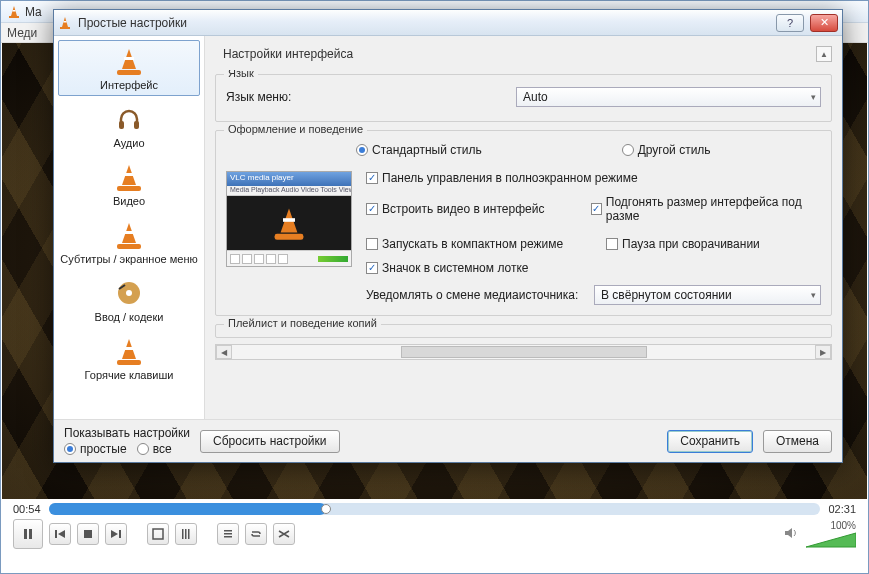 The width and height of the screenshot is (869, 574). What do you see at coordinates (434, 536) in the screenshot?
I see `player-controls: 00:54 02:31 100%` at bounding box center [434, 536].